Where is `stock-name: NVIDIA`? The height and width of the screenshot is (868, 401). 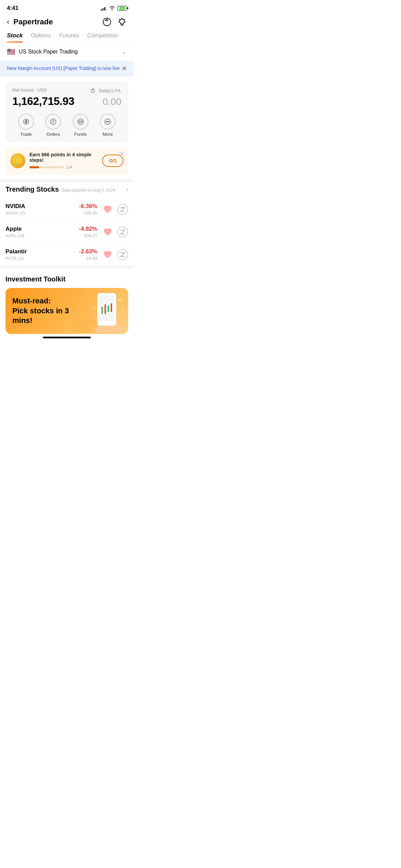
stock-name: NVIDIA is located at coordinates (42, 206).